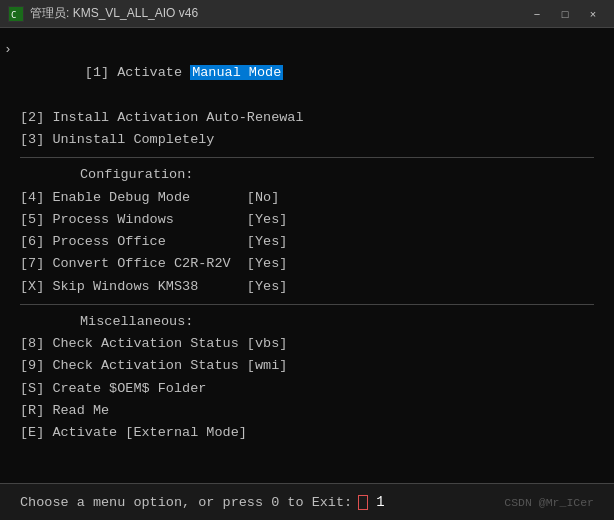  What do you see at coordinates (186, 502) in the screenshot?
I see `prompt-text: Choose a menu option, or press 0 to Exit…` at bounding box center [186, 502].